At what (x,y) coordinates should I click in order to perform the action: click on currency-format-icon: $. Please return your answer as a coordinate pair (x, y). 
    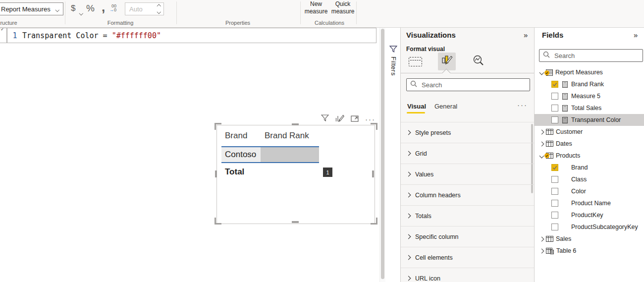
    Looking at the image, I should click on (73, 8).